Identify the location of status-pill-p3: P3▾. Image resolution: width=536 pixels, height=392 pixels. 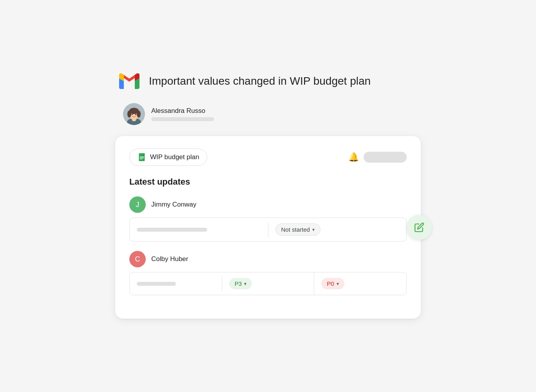
(241, 284).